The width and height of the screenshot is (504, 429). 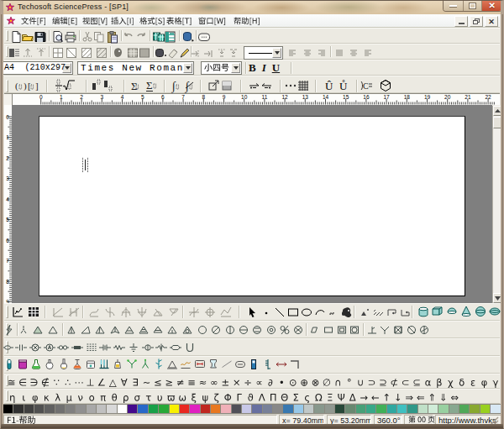 What do you see at coordinates (326, 97) in the screenshot?
I see `svg-text: 14` at bounding box center [326, 97].